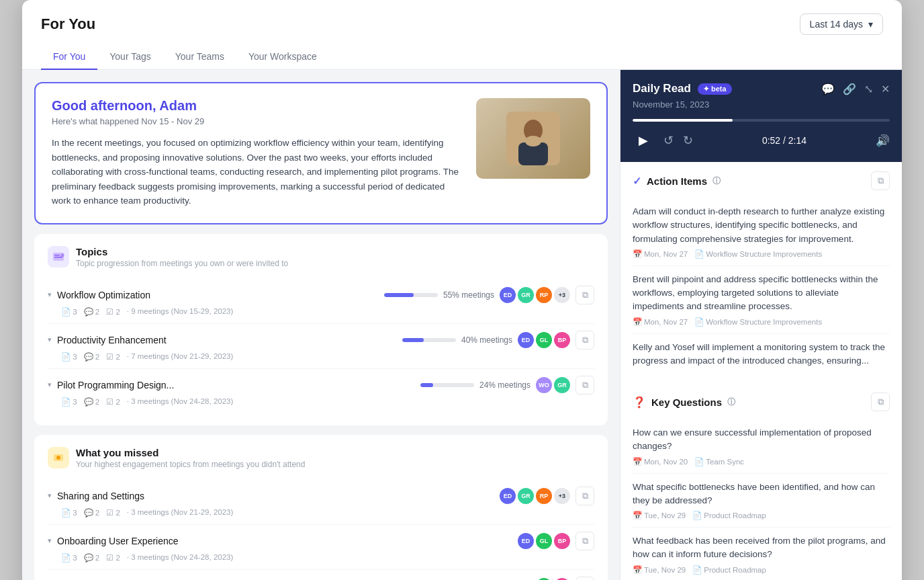  Describe the element at coordinates (585, 340) in the screenshot. I see `copy-button-1: ⧉` at that location.